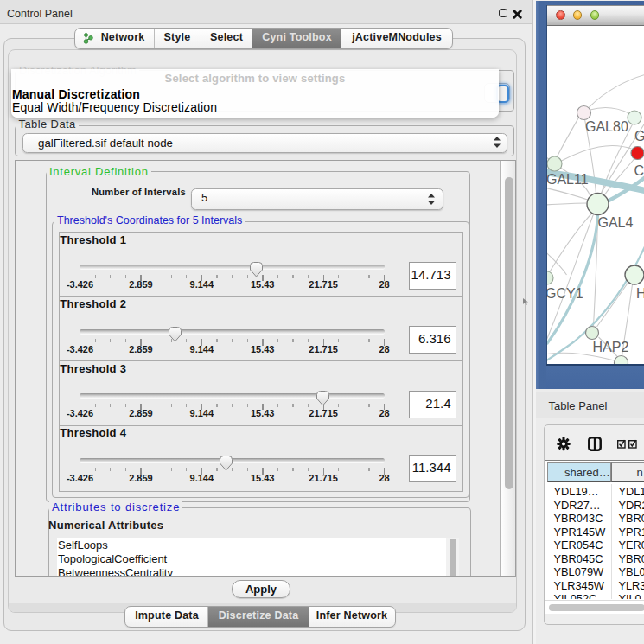 The height and width of the screenshot is (644, 644). Describe the element at coordinates (565, 294) in the screenshot. I see `svg-text: GCY1` at that location.